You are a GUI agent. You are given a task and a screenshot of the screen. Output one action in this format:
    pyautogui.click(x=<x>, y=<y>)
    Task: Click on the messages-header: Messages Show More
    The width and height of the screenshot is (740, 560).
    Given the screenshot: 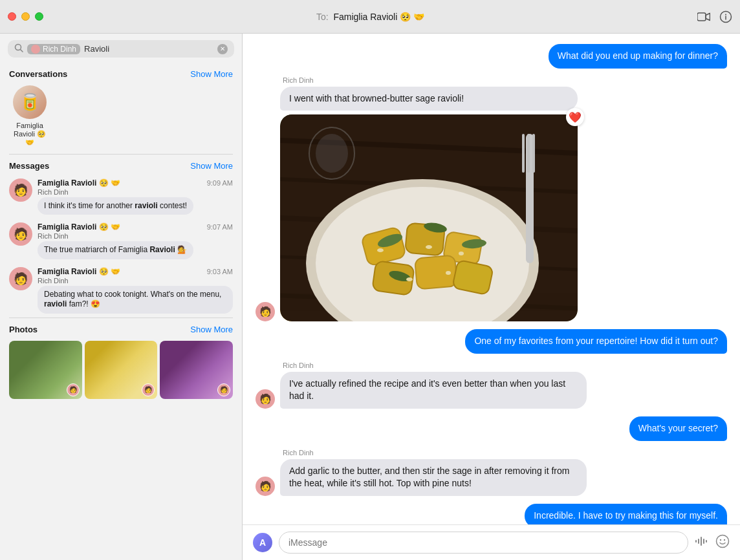 What is the action you would take?
    pyautogui.click(x=121, y=164)
    